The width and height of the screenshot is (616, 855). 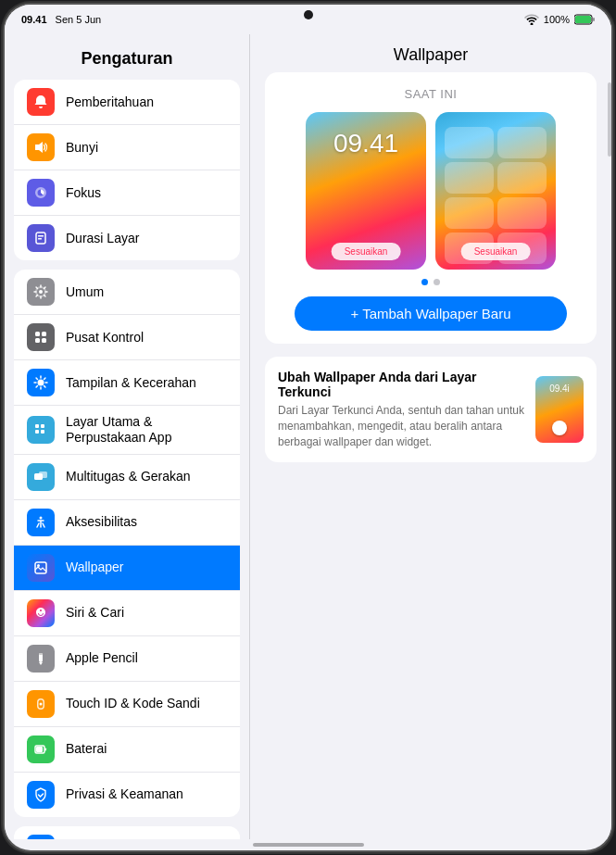 What do you see at coordinates (79, 19) in the screenshot?
I see `date-label: Sen 5 Jun` at bounding box center [79, 19].